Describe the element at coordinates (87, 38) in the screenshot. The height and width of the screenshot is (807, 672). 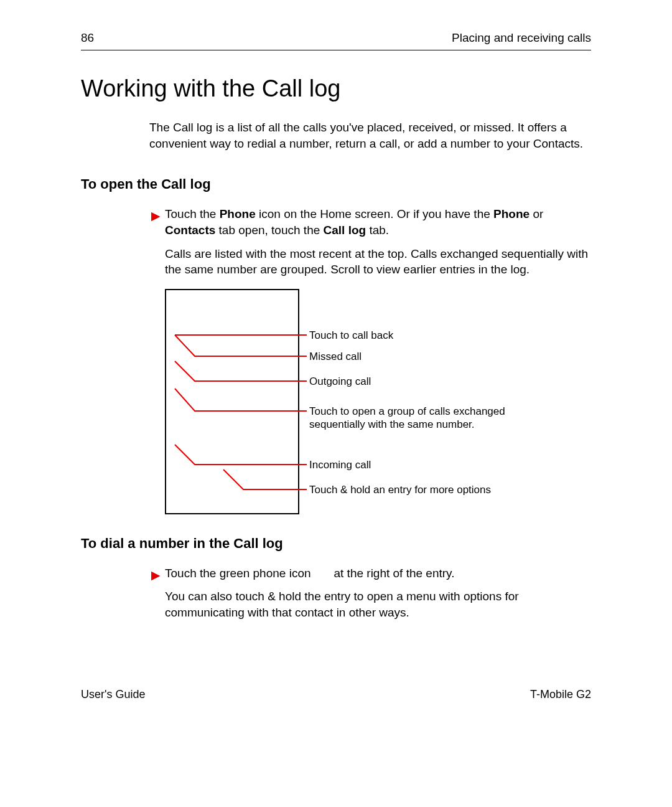
I see `page-number: 86` at that location.